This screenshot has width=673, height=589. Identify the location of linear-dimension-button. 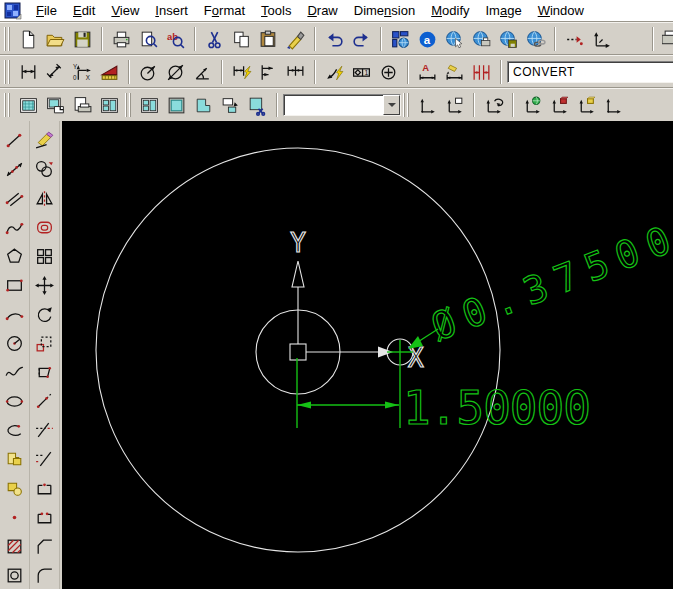
(29, 72).